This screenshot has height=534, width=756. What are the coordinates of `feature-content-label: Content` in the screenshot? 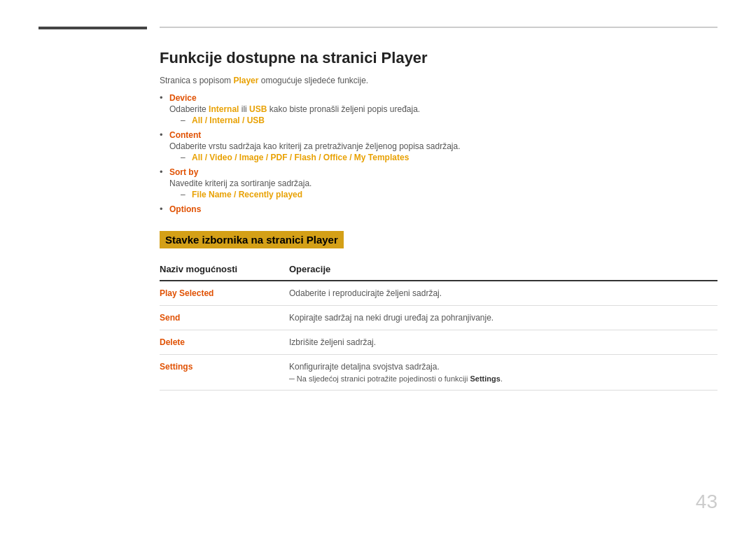 It's located at (185, 135).